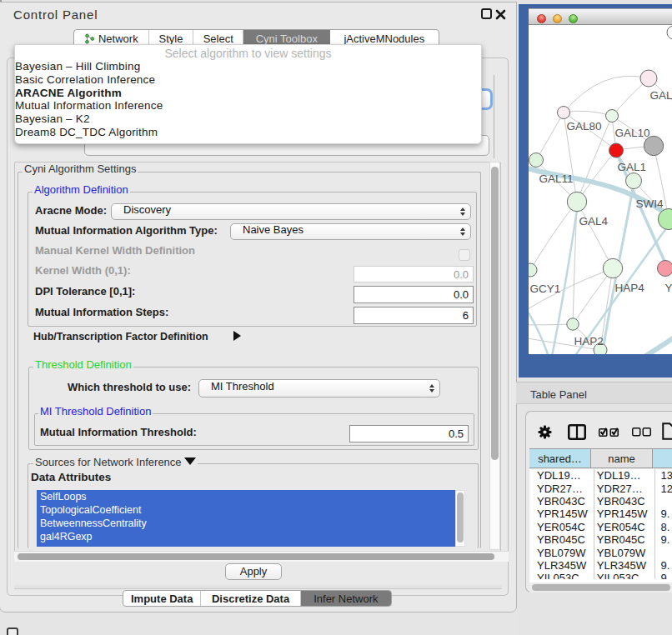 The width and height of the screenshot is (672, 635). Describe the element at coordinates (661, 95) in the screenshot. I see `svg-text: GAL` at that location.